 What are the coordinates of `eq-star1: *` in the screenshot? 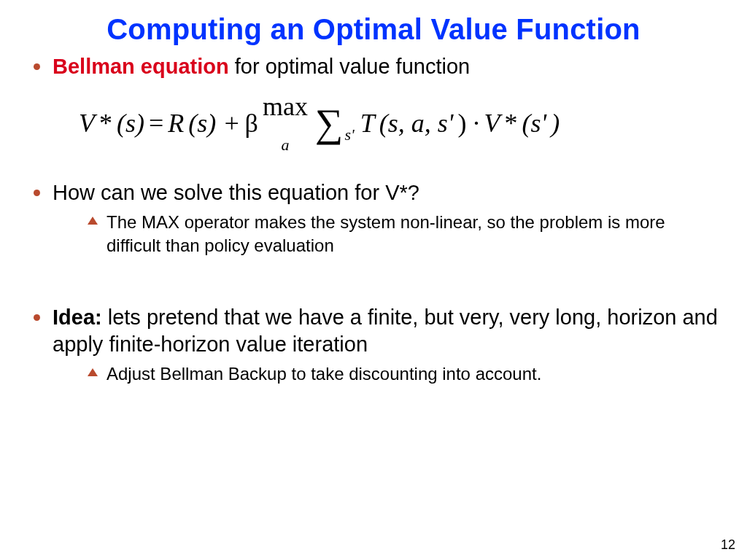 It's located at (106, 123).